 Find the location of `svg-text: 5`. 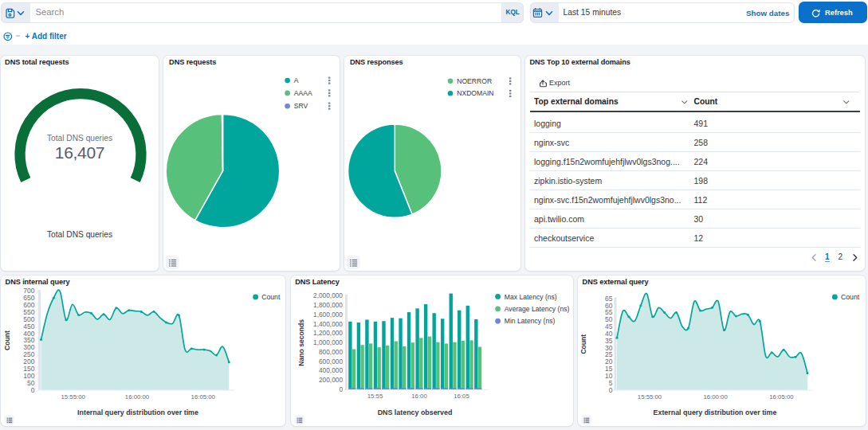

svg-text: 5 is located at coordinates (611, 382).